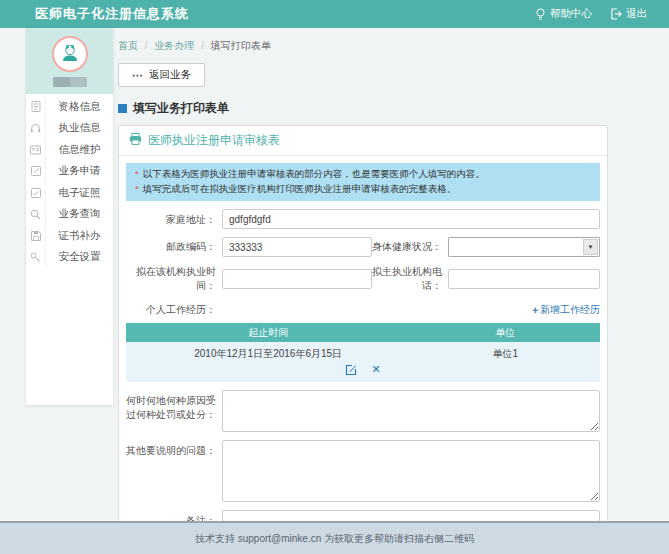  What do you see at coordinates (363, 372) in the screenshot?
I see `table-row-actions: ✕` at bounding box center [363, 372].